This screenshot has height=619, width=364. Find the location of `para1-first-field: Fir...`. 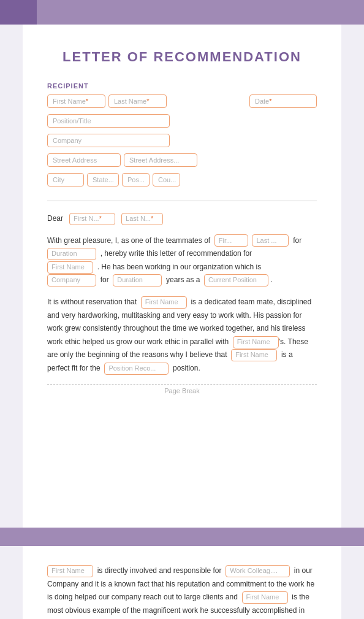

para1-first-field: Fir... is located at coordinates (232, 240).